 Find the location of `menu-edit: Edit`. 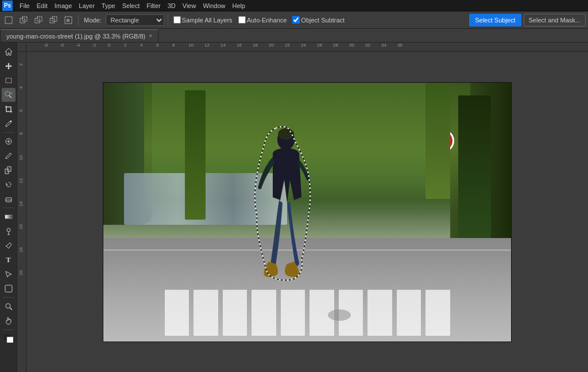

menu-edit: Edit is located at coordinates (42, 6).